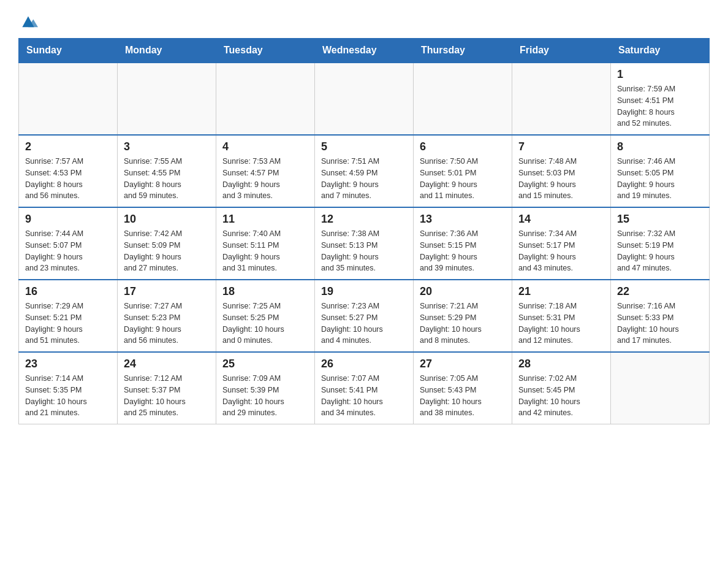  Describe the element at coordinates (167, 243) in the screenshot. I see `day-cell: 10Sunrise: 7:42 AMSunset: 5:09 PMDayligh…` at that location.